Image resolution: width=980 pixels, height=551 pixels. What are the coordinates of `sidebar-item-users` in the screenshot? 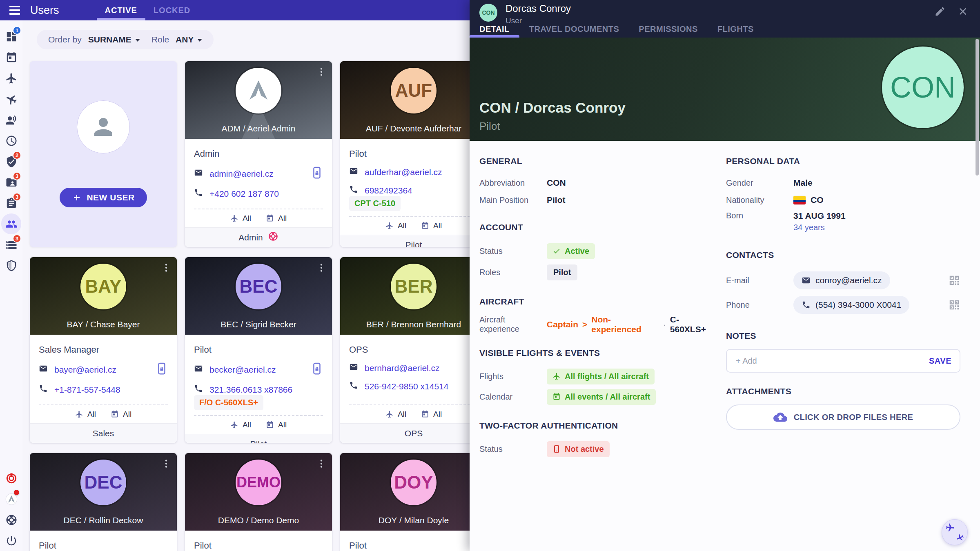 It's located at (11, 224).